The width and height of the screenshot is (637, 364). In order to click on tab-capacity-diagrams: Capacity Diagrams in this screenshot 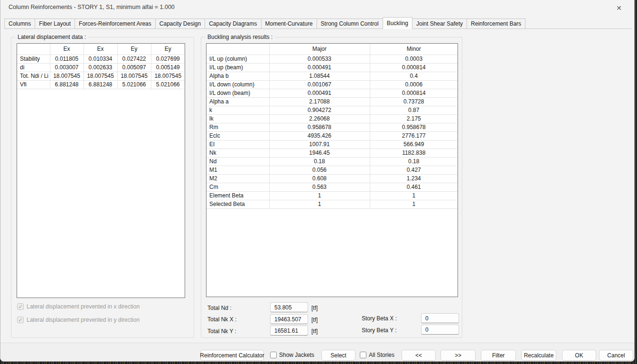, I will do `click(233, 24)`.